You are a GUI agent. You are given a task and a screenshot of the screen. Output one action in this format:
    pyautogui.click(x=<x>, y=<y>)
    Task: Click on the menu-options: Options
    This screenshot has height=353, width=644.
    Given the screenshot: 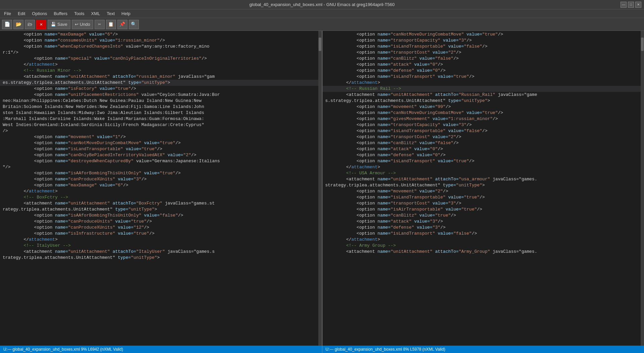 What is the action you would take?
    pyautogui.click(x=40, y=13)
    